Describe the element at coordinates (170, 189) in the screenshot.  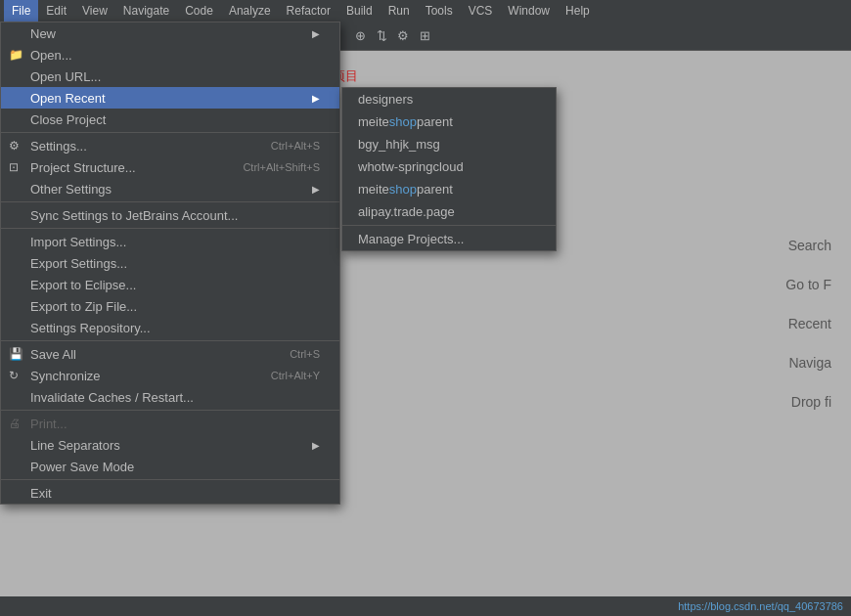
I see `menu-item-other-settings: Other Settings ▶` at that location.